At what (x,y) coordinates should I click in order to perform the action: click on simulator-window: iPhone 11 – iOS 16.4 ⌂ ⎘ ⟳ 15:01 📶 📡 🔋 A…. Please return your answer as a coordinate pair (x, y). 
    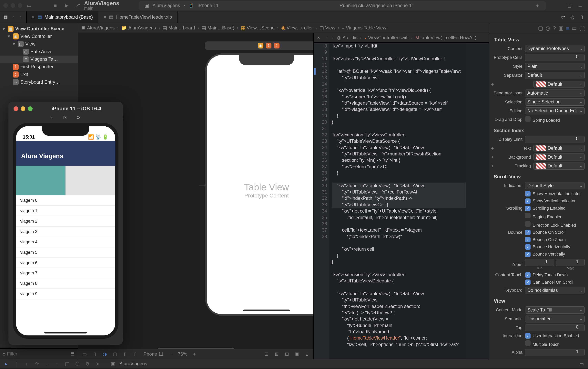
    Looking at the image, I should click on (66, 223).